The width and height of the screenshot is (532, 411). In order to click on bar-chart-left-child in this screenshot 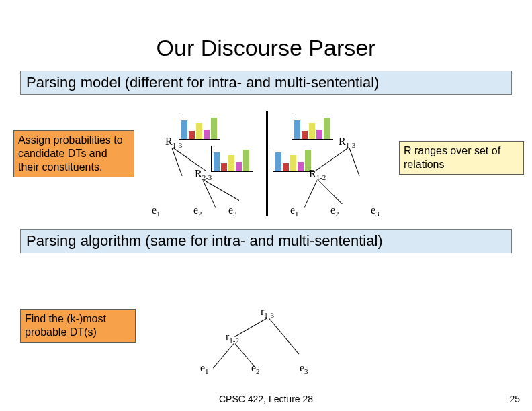, I will do `click(232, 159)`.